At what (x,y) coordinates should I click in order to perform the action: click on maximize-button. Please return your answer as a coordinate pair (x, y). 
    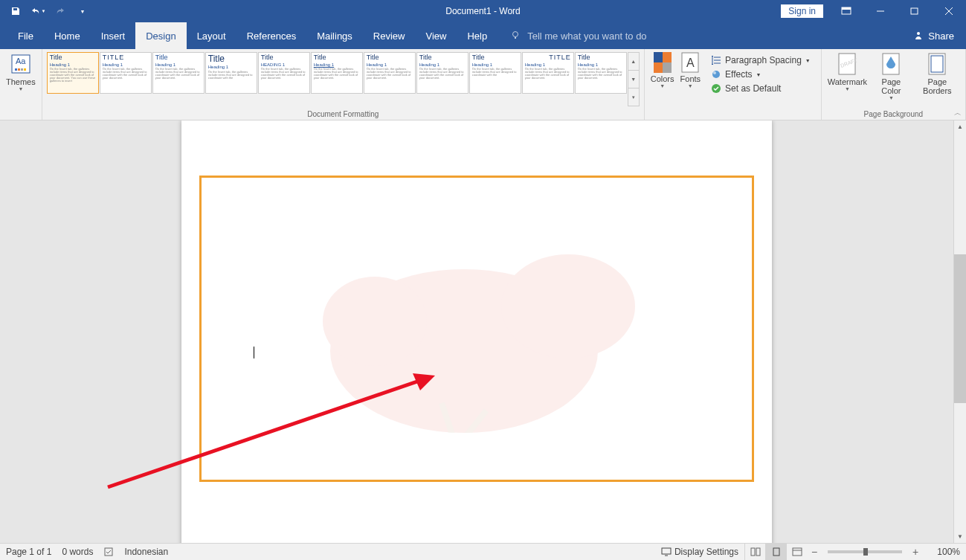
    Looking at the image, I should click on (915, 11).